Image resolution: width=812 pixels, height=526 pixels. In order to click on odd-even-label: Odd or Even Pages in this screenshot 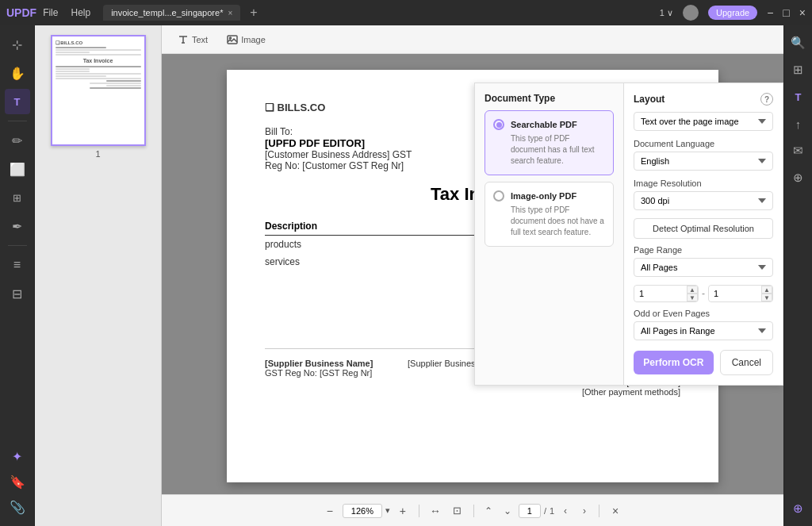, I will do `click(703, 313)`.